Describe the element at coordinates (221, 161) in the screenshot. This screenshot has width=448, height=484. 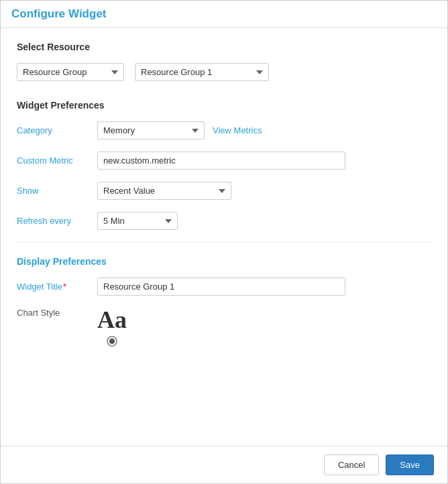
I see `custom-metric-input` at that location.